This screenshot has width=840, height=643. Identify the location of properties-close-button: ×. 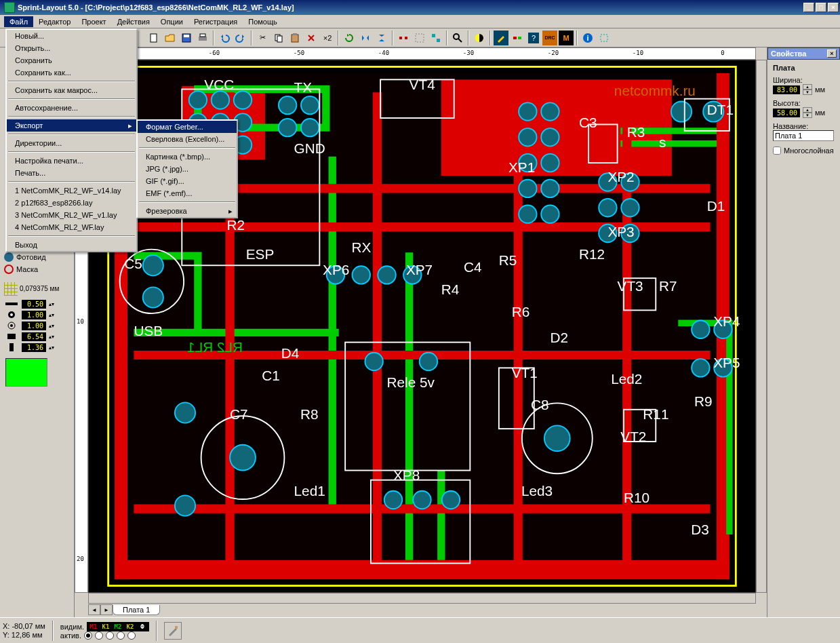
(832, 54).